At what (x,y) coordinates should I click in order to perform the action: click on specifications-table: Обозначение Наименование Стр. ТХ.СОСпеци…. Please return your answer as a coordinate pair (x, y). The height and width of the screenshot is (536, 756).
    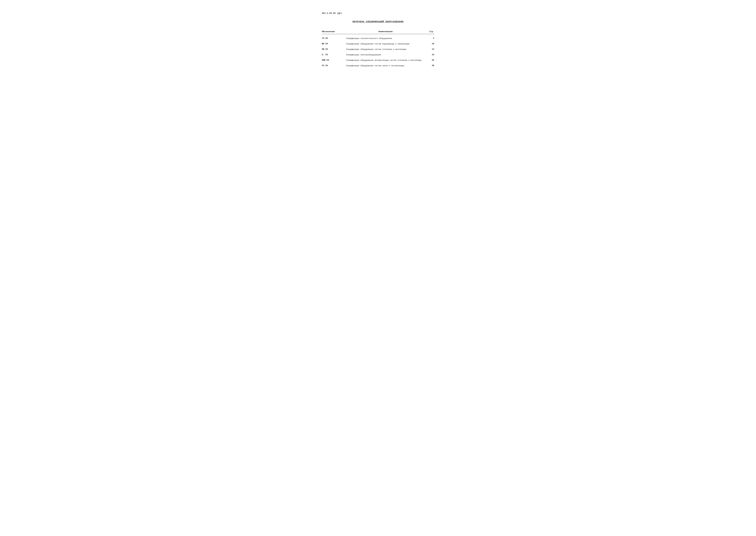
    Looking at the image, I should click on (378, 49).